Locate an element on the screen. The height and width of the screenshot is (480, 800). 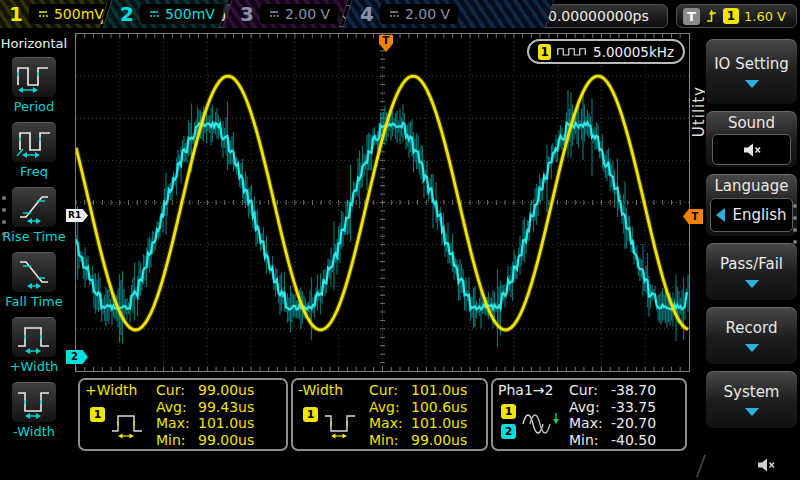
bottom-bar-divider is located at coordinates (701, 466).